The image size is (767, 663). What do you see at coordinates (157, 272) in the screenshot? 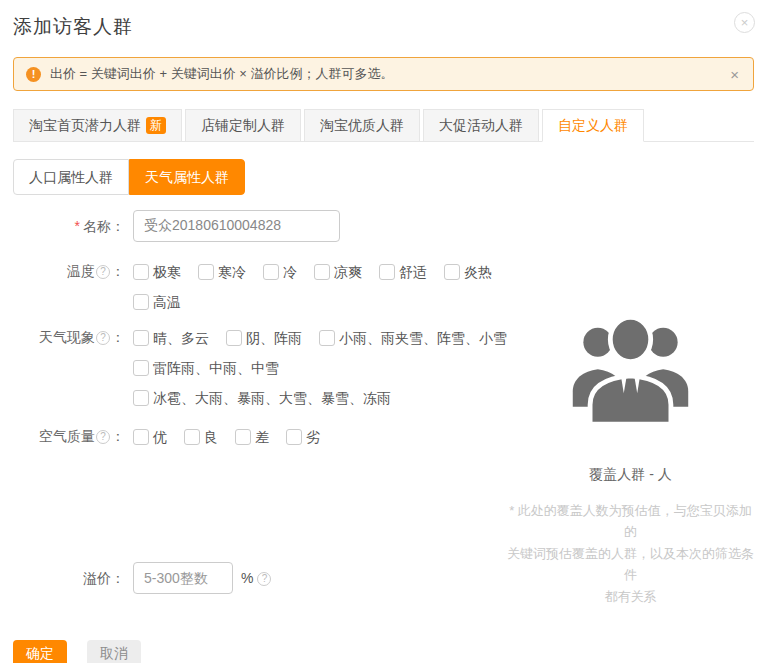
I see `checkbox-temp-extreme-cold: 极寒` at bounding box center [157, 272].